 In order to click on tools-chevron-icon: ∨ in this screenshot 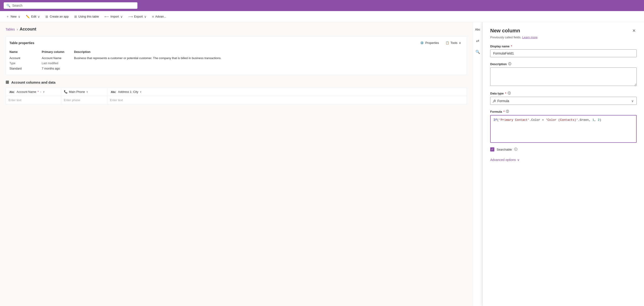, I will do `click(460, 43)`.